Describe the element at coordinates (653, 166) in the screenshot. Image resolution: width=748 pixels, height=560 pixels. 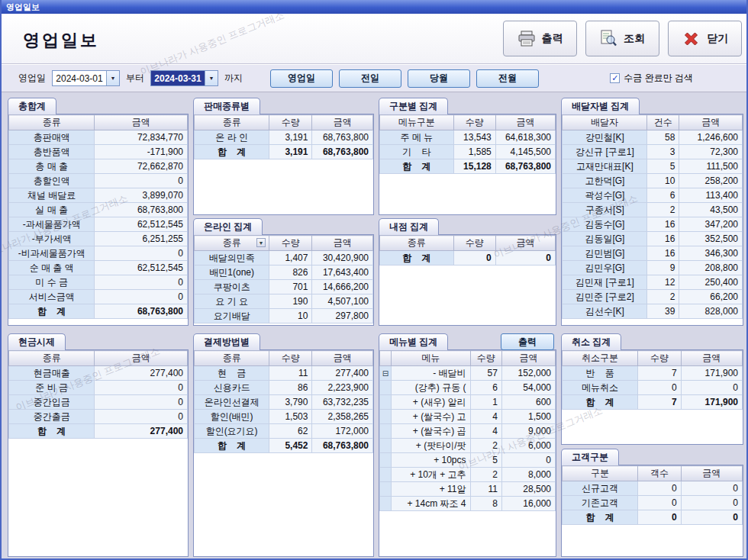
I see `table-row: 고재만대표[K]5111,500` at that location.